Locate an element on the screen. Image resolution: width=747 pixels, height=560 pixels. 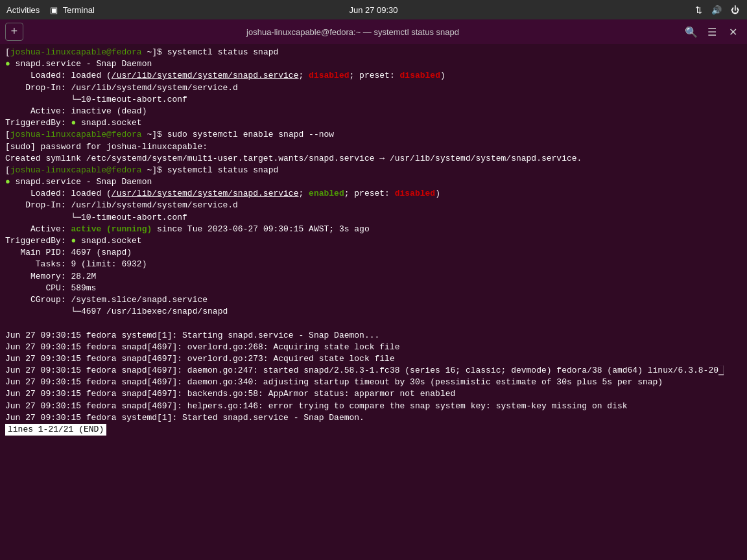
terminal-line: CGroup: /system.slice/snapd.service is located at coordinates (374, 300).